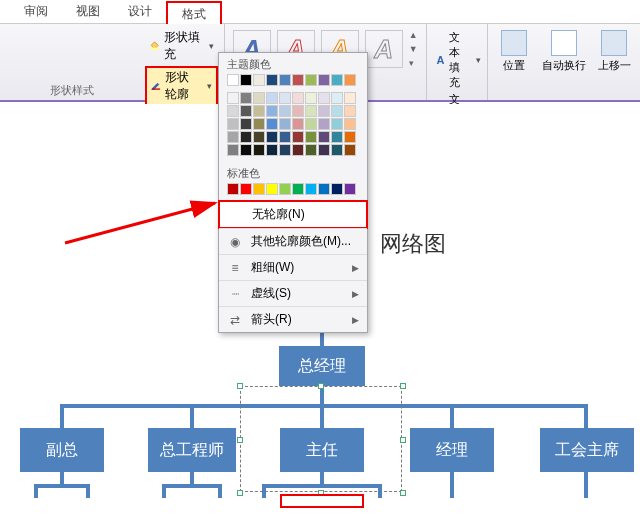 The image size is (640, 526). What do you see at coordinates (62, 450) in the screenshot?
I see `node-vp: 副总` at bounding box center [62, 450].